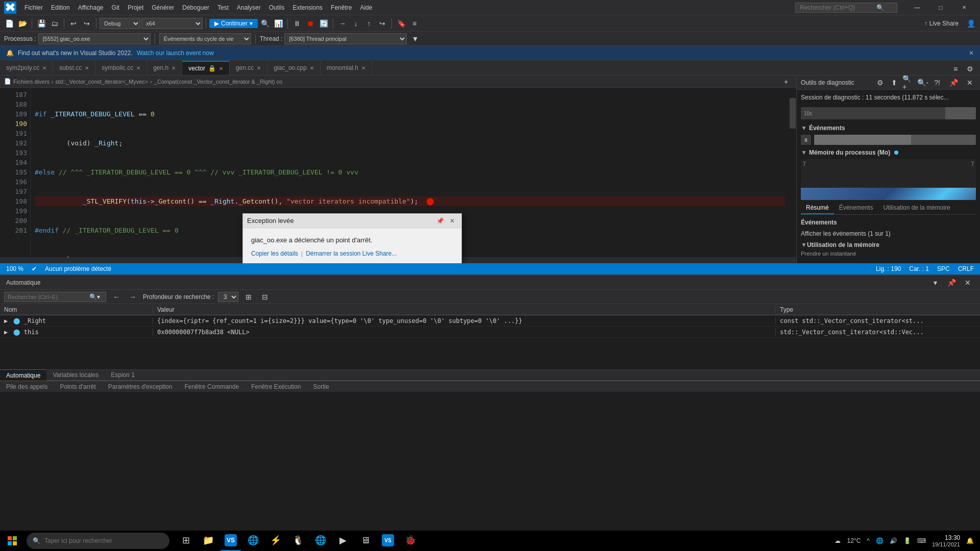 This screenshot has width=980, height=551. I want to click on menu-extensions: Extensions, so click(307, 8).